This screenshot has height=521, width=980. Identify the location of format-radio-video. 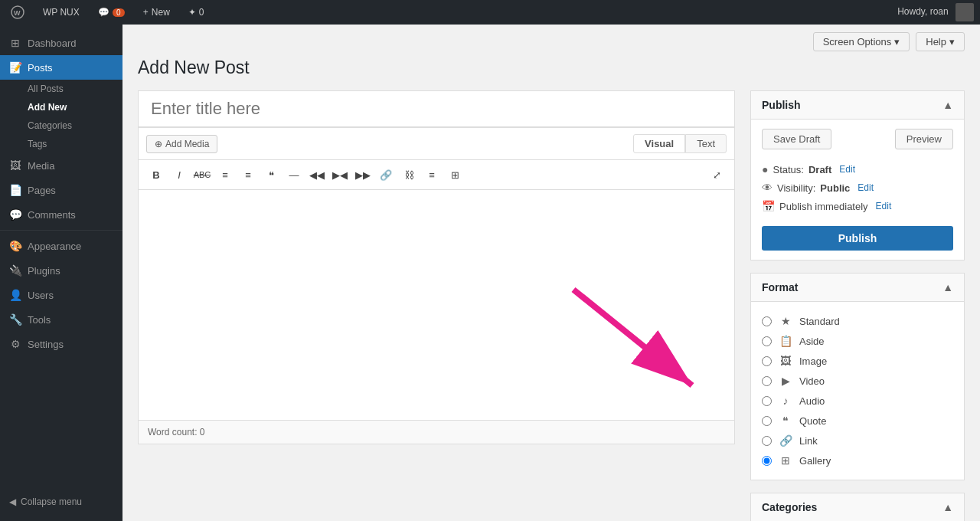
(767, 382).